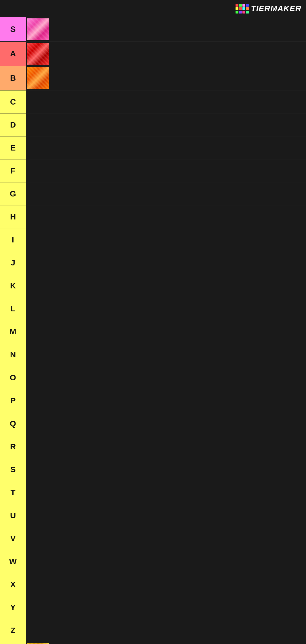 Image resolution: width=306 pixels, height=644 pixels. I want to click on tier-row-w: W, so click(153, 562).